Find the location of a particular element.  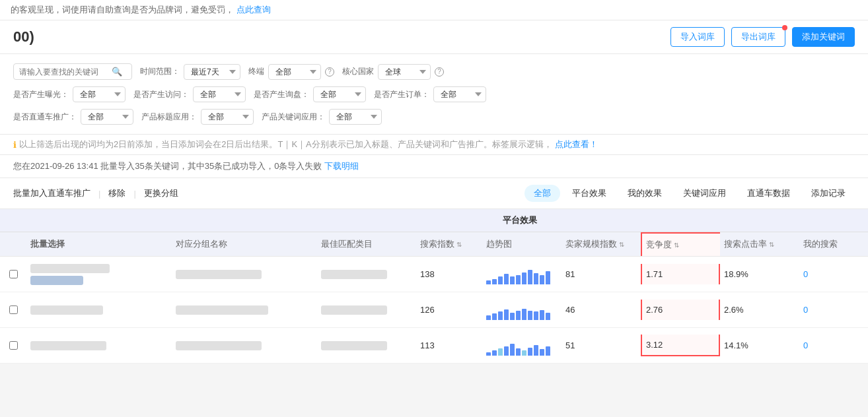

visit-group: 是否产生访问： 全部 is located at coordinates (190, 94).